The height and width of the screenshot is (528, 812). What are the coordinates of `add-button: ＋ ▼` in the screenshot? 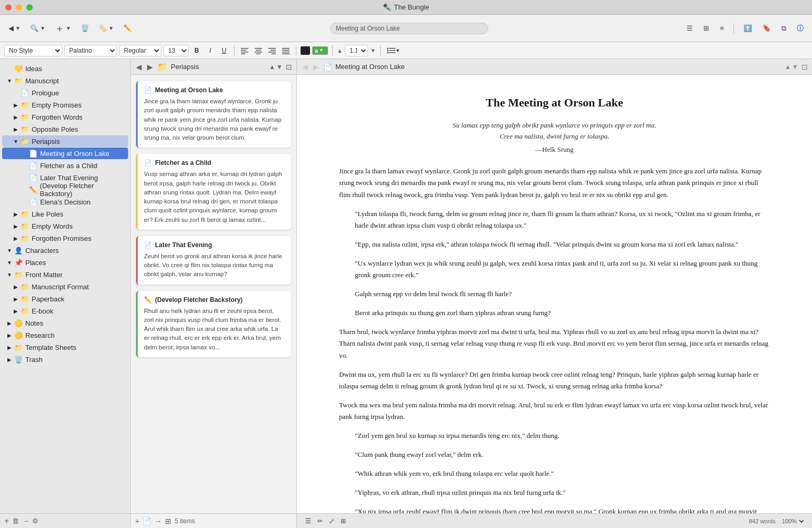 It's located at (63, 28).